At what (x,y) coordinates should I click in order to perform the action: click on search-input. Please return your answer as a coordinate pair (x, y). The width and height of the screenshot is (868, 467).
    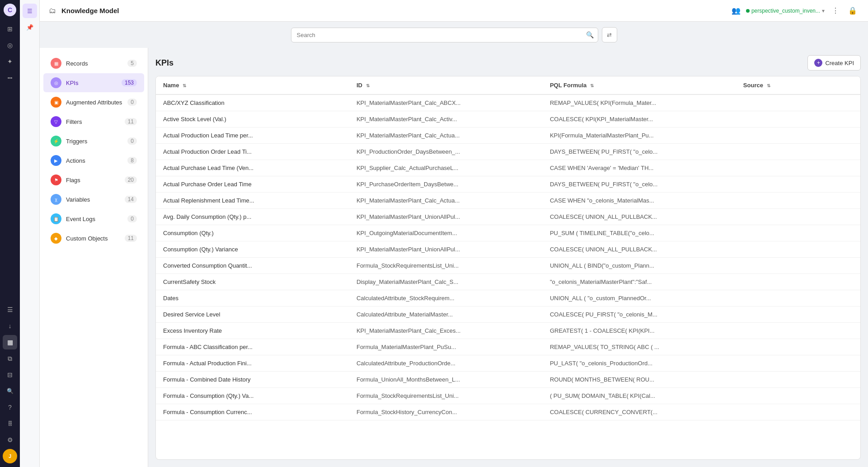
    Looking at the image, I should click on (445, 35).